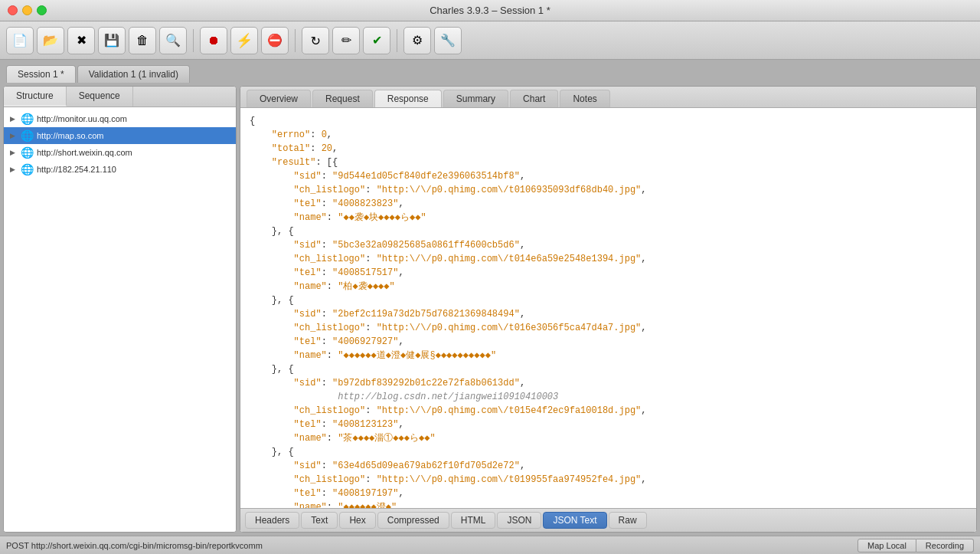  I want to click on tree-item-weixin: ▶ 🌐 http://short.weixin.qq.com, so click(119, 152).